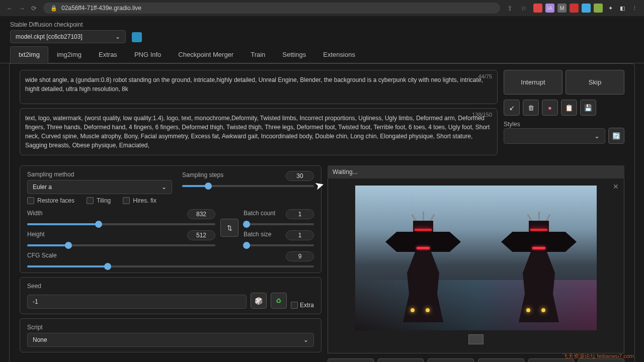 The width and height of the screenshot is (644, 362). I want to click on extra-checkbox: Extra, so click(302, 305).